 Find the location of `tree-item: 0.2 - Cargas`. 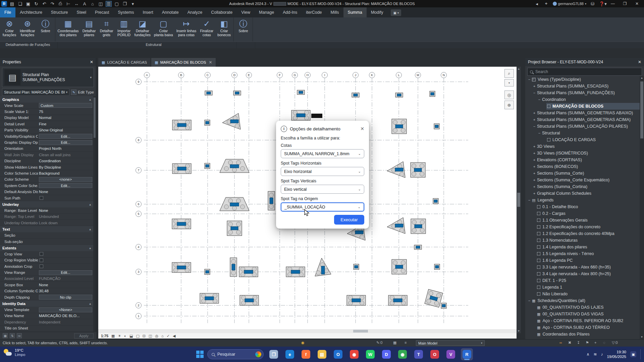

tree-item: 0.2 - Cargas is located at coordinates (582, 214).